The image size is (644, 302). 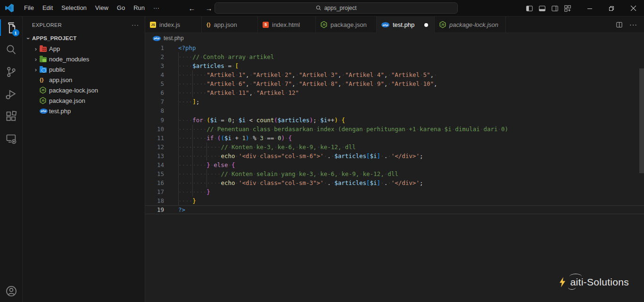 I want to click on code-line-11: 11········if·(($i·+·1)·%·3·==·0)·{, so click(x=395, y=138).